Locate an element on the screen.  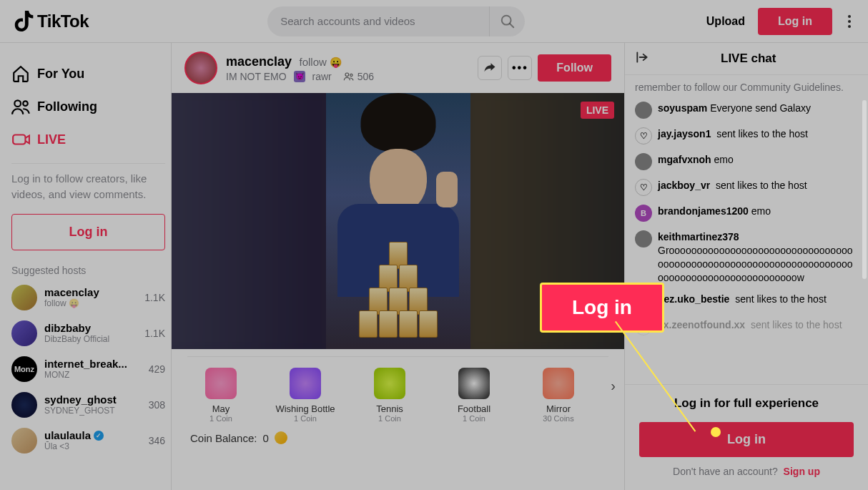
viewer-count: 506 is located at coordinates (359, 77).